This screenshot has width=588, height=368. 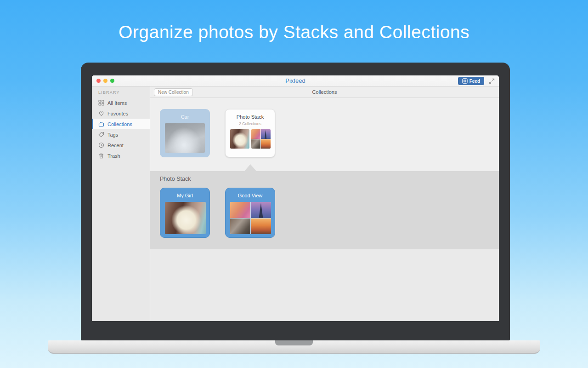 I want to click on deer-photo, so click(x=240, y=210).